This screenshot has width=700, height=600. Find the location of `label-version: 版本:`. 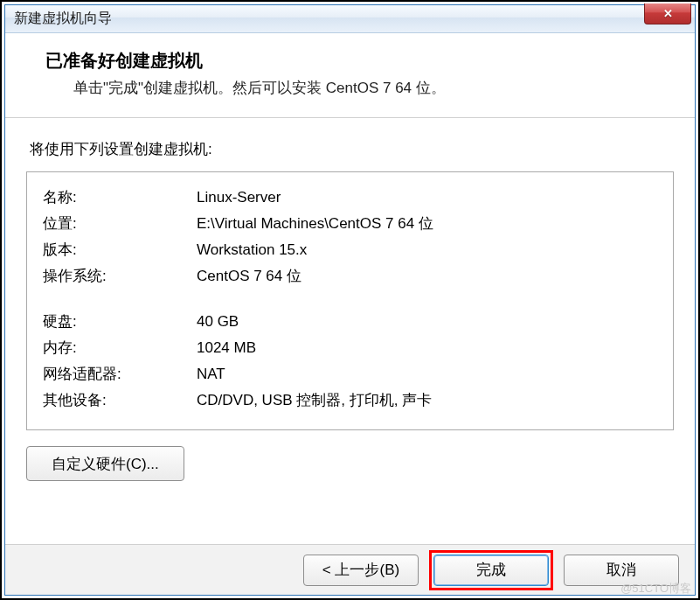

label-version: 版本: is located at coordinates (120, 250).